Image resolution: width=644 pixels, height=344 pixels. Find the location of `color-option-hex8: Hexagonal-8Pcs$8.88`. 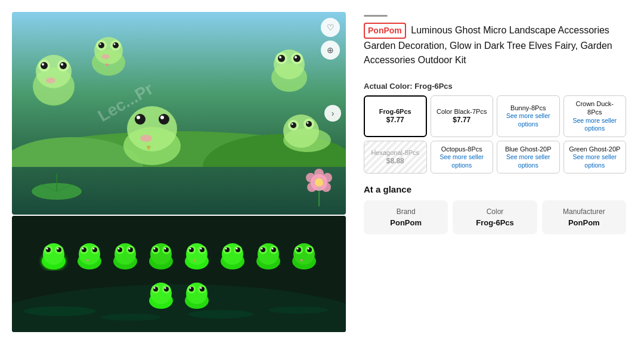

color-option-hex8: Hexagonal-8Pcs$8.88 is located at coordinates (395, 157).